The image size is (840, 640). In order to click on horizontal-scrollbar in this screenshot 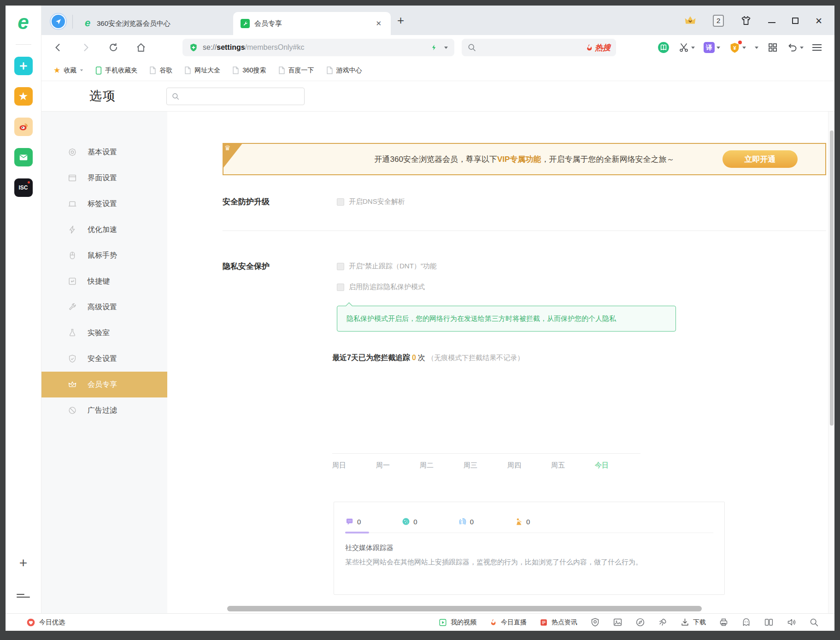, I will do `click(522, 609)`.